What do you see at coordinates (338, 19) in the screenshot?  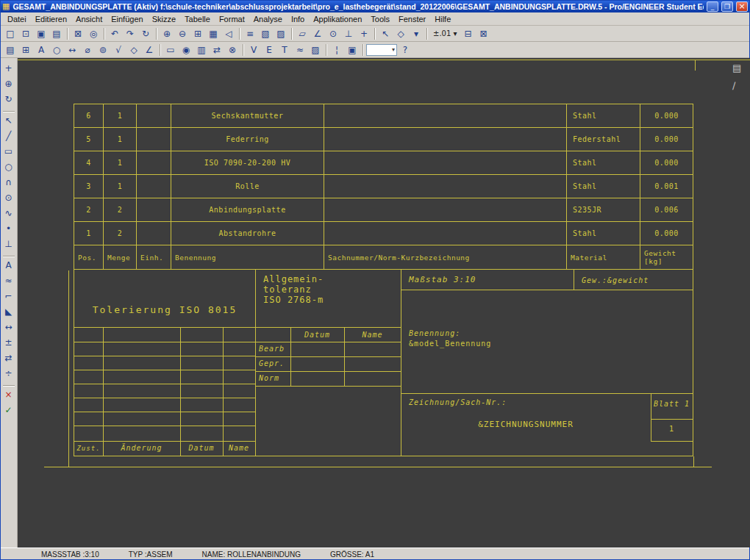 I see `menu-applikationen: Applikationen` at bounding box center [338, 19].